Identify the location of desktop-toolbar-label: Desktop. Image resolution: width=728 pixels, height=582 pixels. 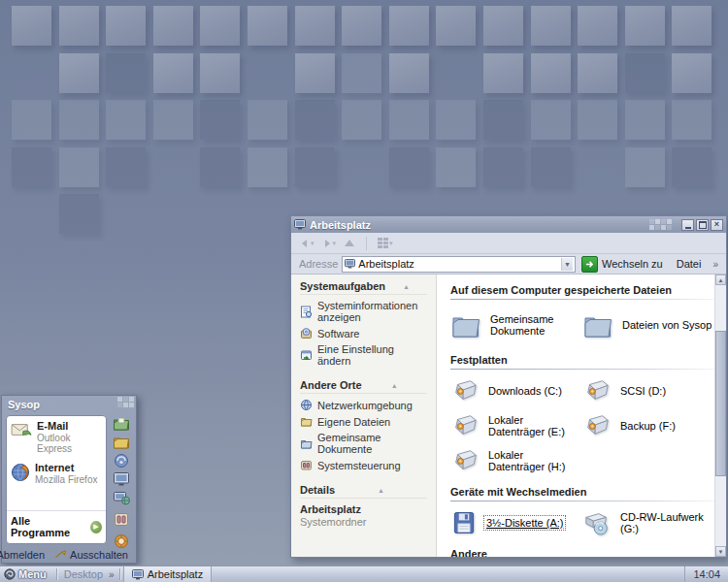
(83, 574).